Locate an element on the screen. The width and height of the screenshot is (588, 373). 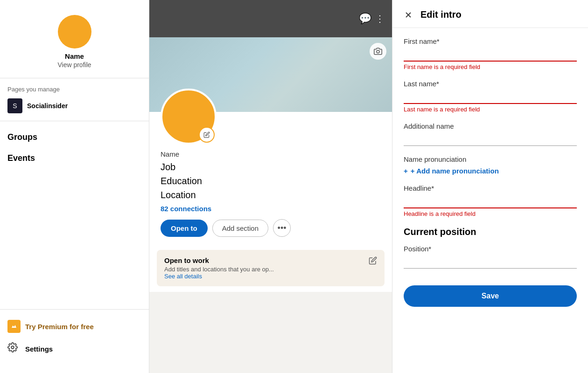
additional-name-group: Additional name is located at coordinates (490, 134).